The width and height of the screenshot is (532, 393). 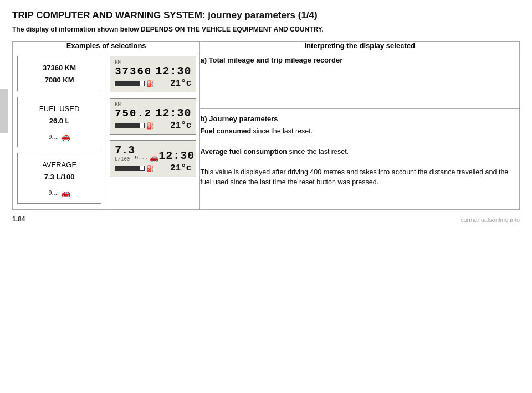 I want to click on section-divider, so click(x=360, y=108).